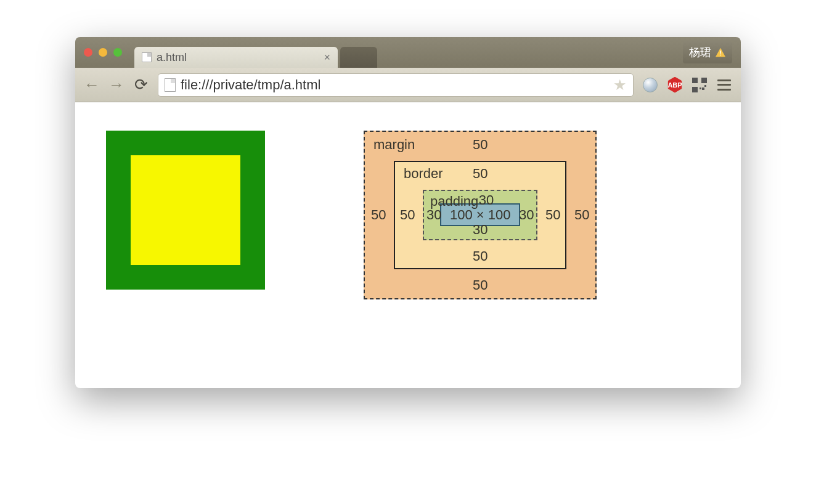  Describe the element at coordinates (480, 256) in the screenshot. I see `border-bottom-value: 50` at that location.